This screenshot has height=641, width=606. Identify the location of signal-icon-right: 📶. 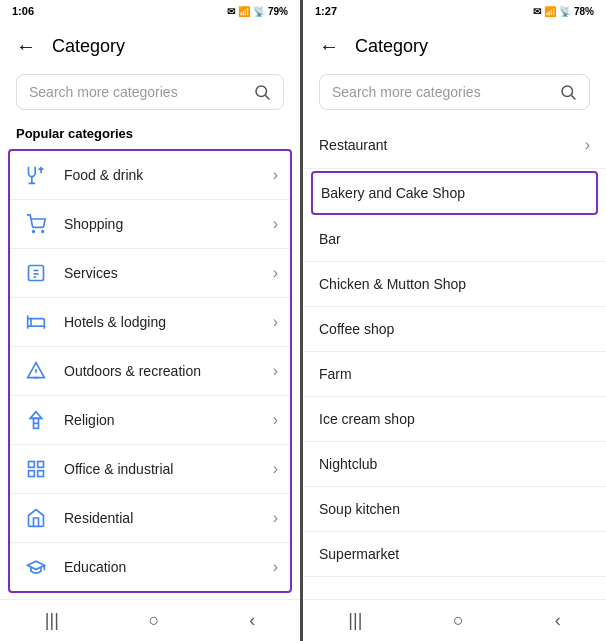
(550, 12).